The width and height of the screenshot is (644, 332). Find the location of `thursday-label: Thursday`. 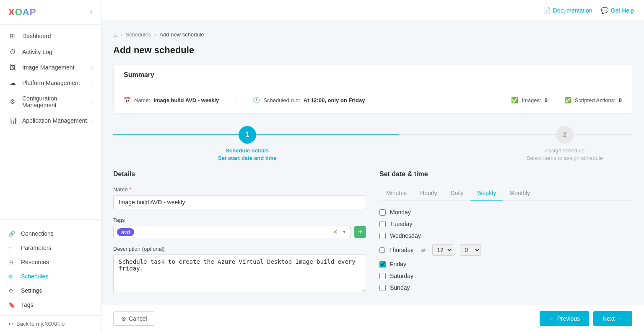

thursday-label: Thursday is located at coordinates (401, 250).